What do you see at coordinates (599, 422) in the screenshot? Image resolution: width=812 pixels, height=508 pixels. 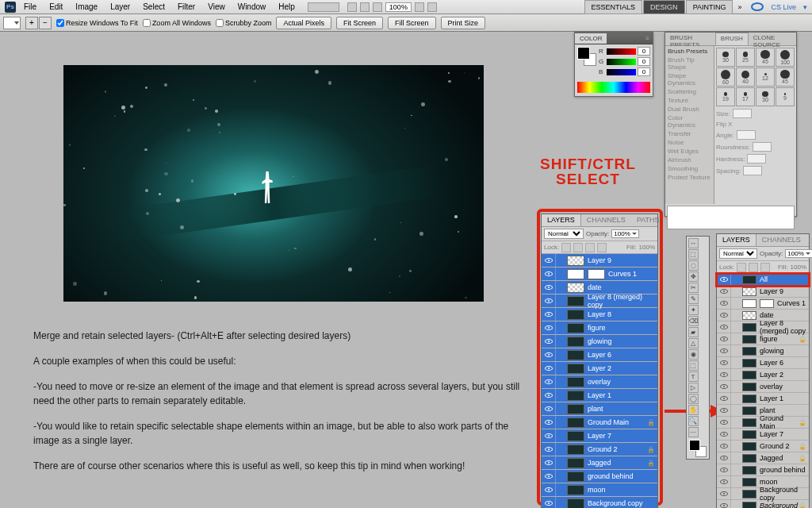 I see `layer-row: Ground Main🔒` at bounding box center [599, 422].